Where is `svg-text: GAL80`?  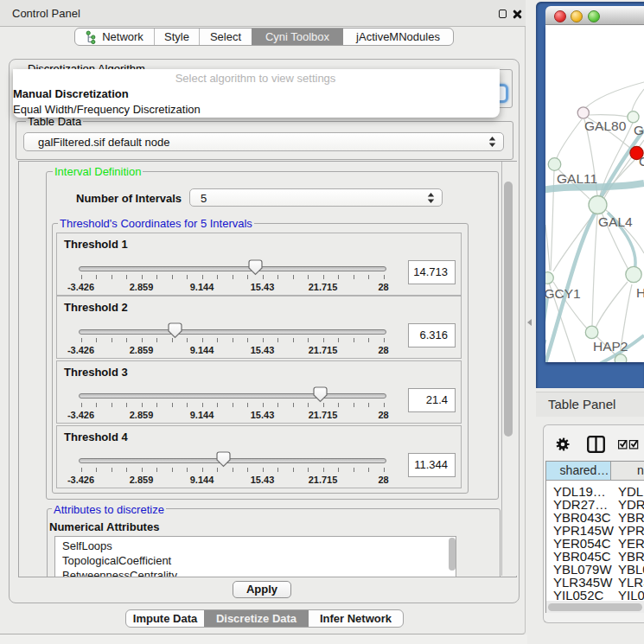
svg-text: GAL80 is located at coordinates (605, 126).